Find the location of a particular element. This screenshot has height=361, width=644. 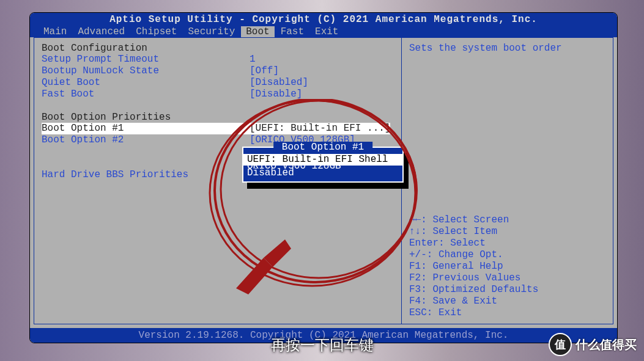

help-line: F4: Save & Exit is located at coordinates (508, 302).